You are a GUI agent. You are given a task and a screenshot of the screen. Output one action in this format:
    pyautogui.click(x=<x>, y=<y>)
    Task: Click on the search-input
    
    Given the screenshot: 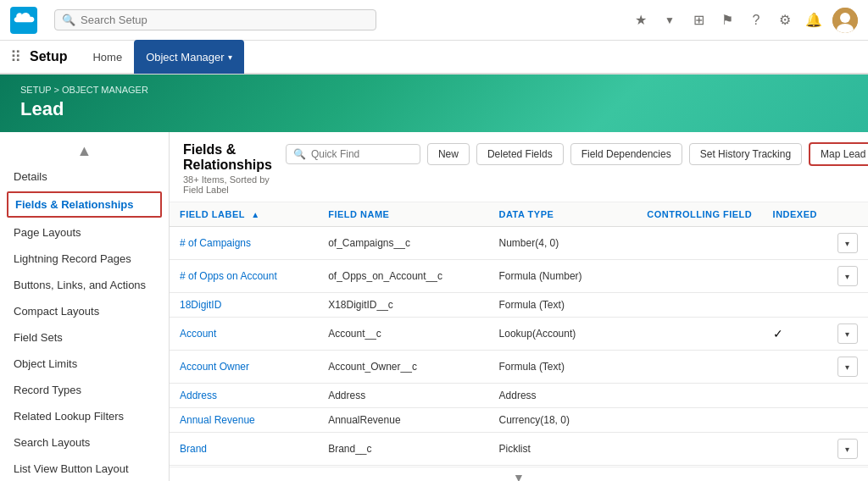 What is the action you would take?
    pyautogui.click(x=225, y=20)
    